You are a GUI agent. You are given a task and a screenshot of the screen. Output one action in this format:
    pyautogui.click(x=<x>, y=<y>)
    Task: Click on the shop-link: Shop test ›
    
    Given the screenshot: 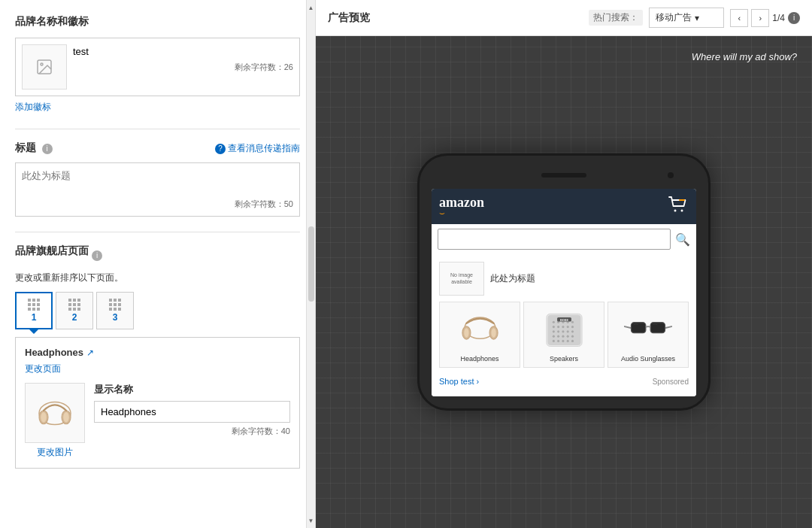 What is the action you would take?
    pyautogui.click(x=459, y=381)
    